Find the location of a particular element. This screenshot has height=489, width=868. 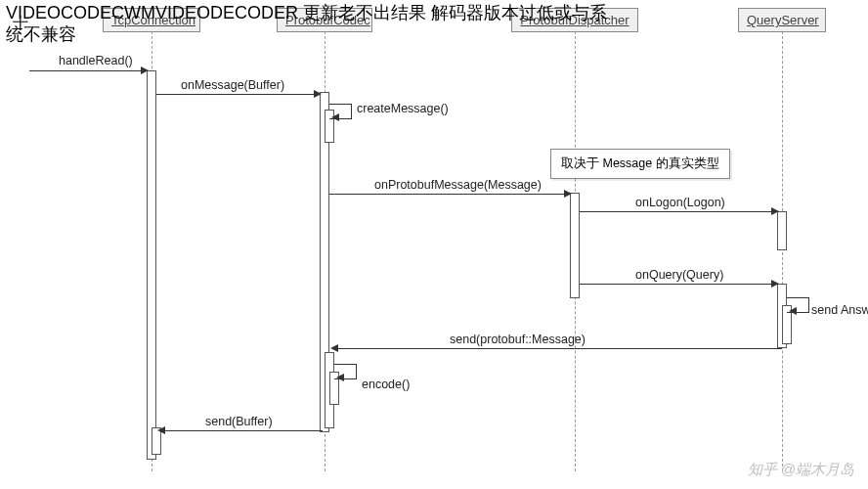

msg-sendbuffer: send(Buffer) is located at coordinates (239, 422).